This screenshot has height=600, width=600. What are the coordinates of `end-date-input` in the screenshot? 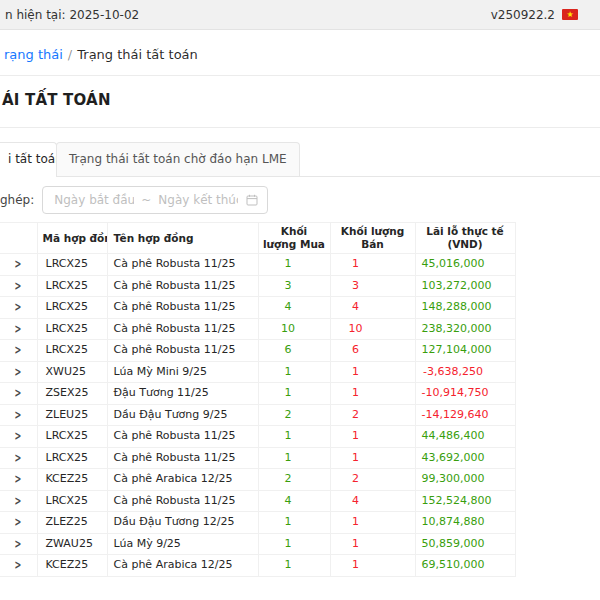 It's located at (198, 200).